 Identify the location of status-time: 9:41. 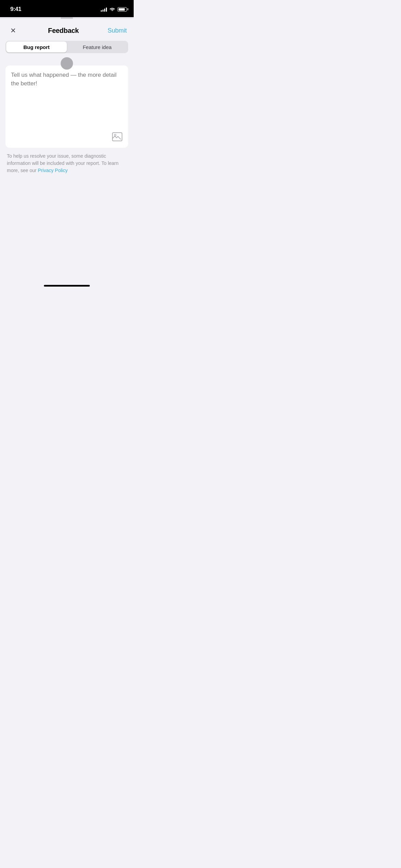
(16, 9).